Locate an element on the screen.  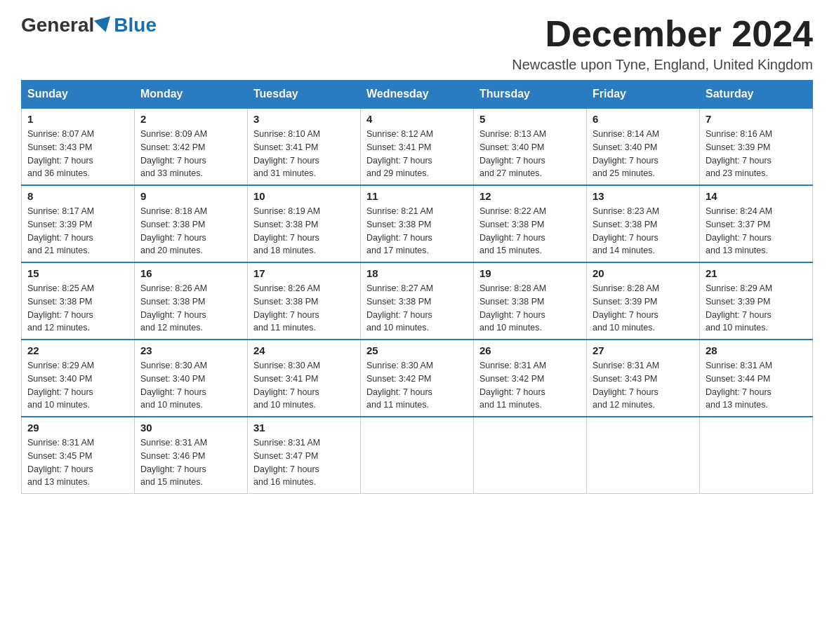
day-info: Sunrise: 8:14 AM Sunset: 3:40 PM Dayligh… is located at coordinates (643, 154).